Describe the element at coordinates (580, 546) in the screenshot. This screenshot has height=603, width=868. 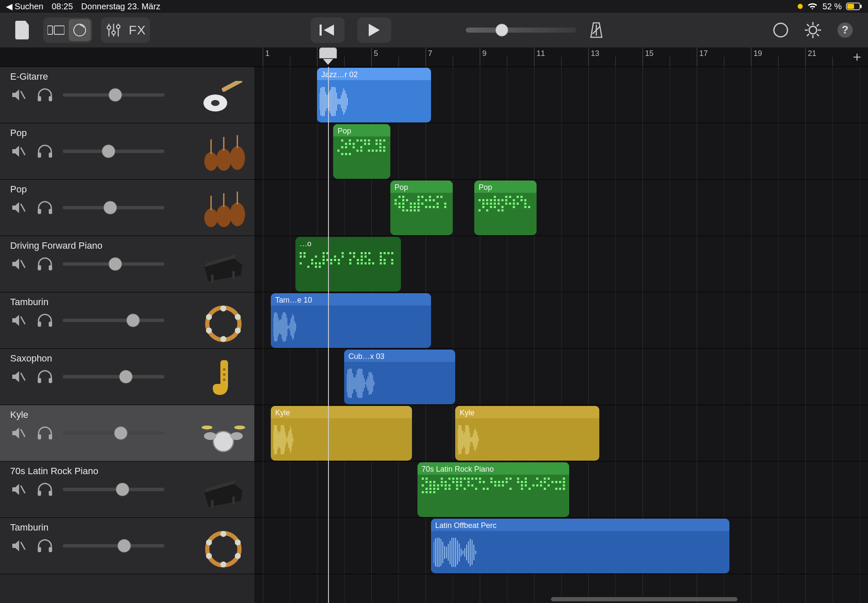
I see `region: Latin Offbeat Perc` at that location.